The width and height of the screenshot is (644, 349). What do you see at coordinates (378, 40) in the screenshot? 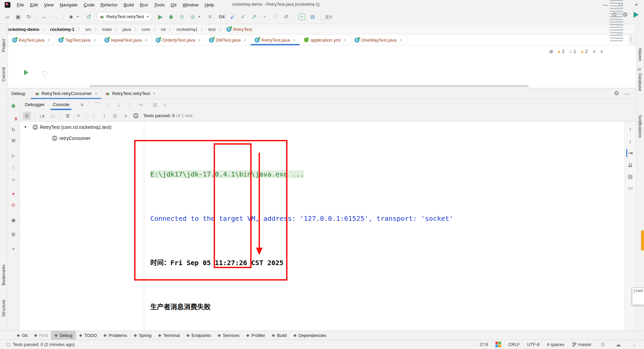
I see `editor-tab: C OneWayTest.java ×` at bounding box center [378, 40].